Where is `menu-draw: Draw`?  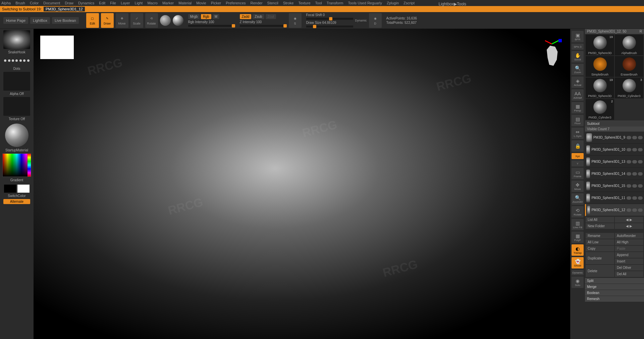 menu-draw: Draw is located at coordinates (69, 3).